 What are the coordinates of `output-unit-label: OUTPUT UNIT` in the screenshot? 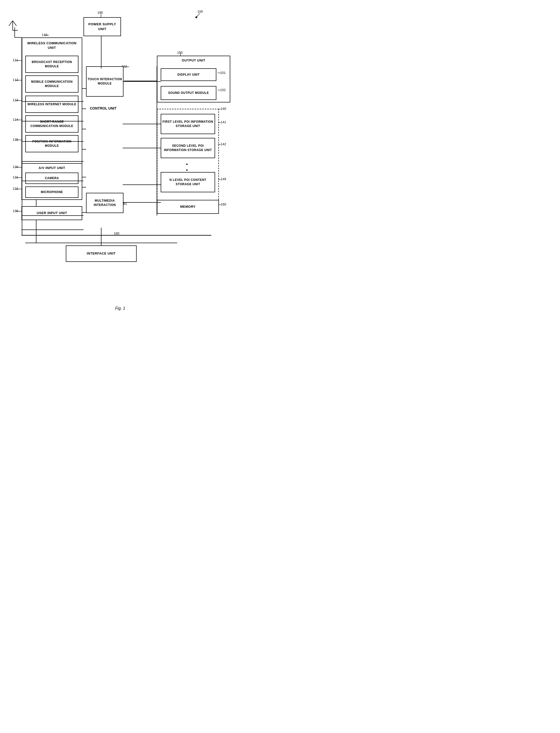 It's located at (193, 61).